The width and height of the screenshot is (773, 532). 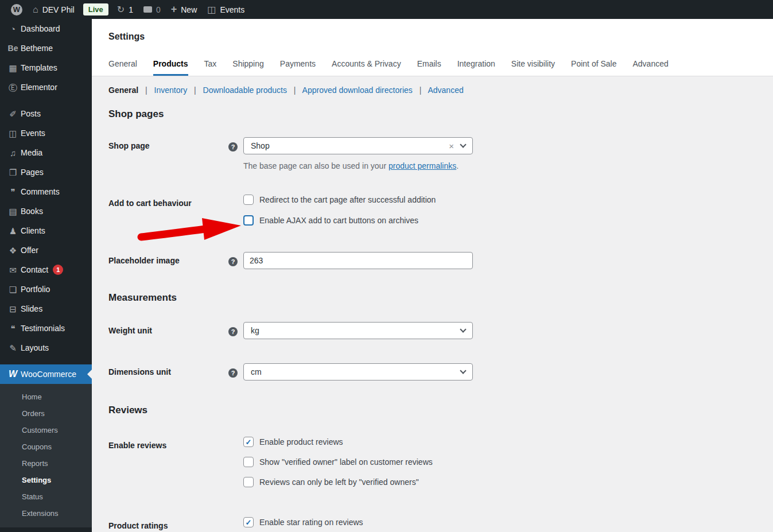 I want to click on star-rating-checkbox: ✓, so click(x=248, y=522).